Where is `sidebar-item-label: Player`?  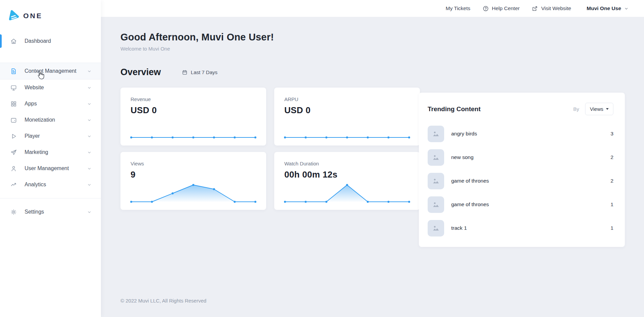
sidebar-item-label: Player is located at coordinates (56, 136).